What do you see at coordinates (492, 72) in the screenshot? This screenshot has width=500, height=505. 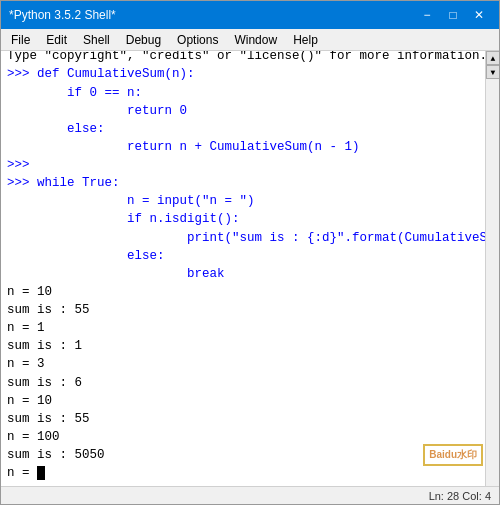 I see `scroll-down-button: ▼` at bounding box center [492, 72].